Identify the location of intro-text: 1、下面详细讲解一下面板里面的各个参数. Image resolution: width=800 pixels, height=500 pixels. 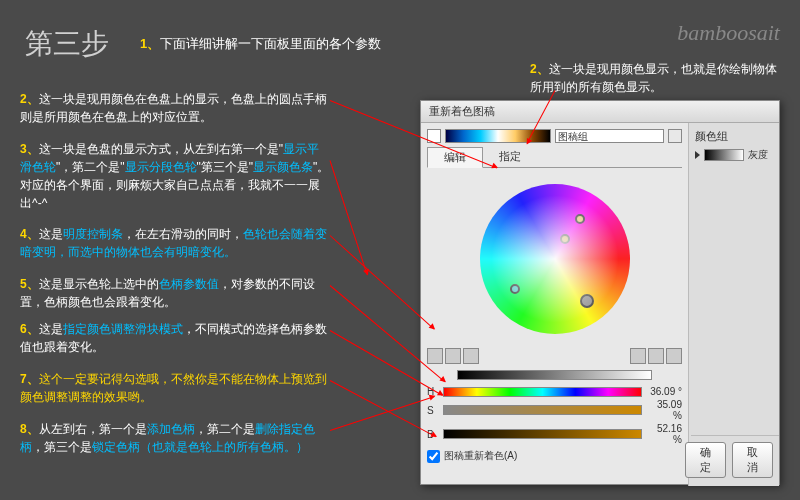
(260, 44).